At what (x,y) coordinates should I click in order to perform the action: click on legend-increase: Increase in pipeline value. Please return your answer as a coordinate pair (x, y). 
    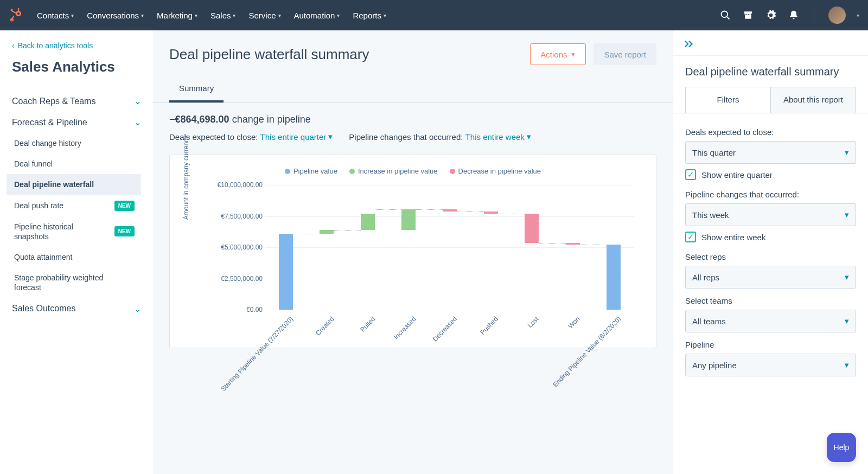
    Looking at the image, I should click on (394, 171).